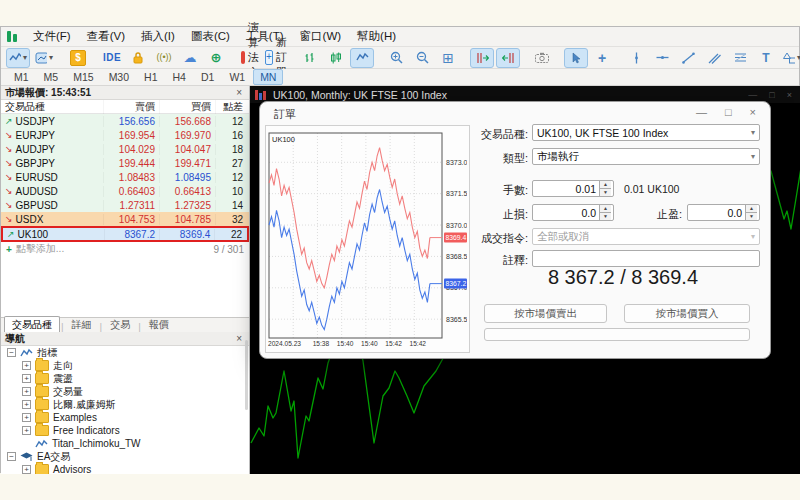  I want to click on order-type-select: 市場執行 ▾, so click(646, 156).